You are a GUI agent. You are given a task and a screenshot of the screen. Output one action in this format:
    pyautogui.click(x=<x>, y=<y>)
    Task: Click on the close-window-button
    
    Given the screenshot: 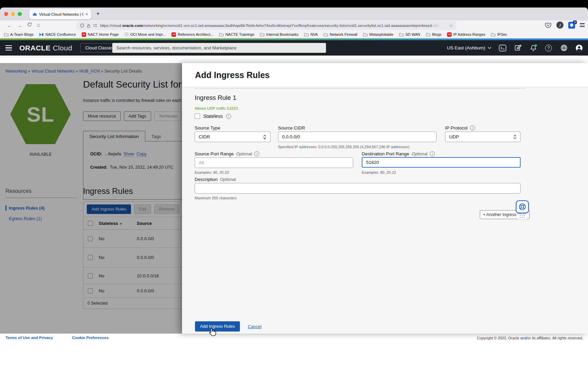 What is the action you would take?
    pyautogui.click(x=6, y=14)
    